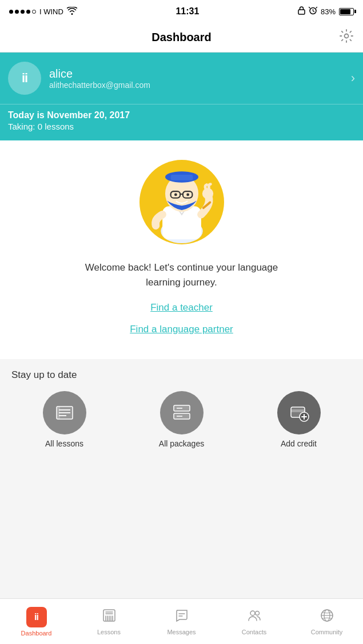 Image resolution: width=363 pixels, height=644 pixels. Describe the element at coordinates (346, 38) in the screenshot. I see `settings-button` at that location.